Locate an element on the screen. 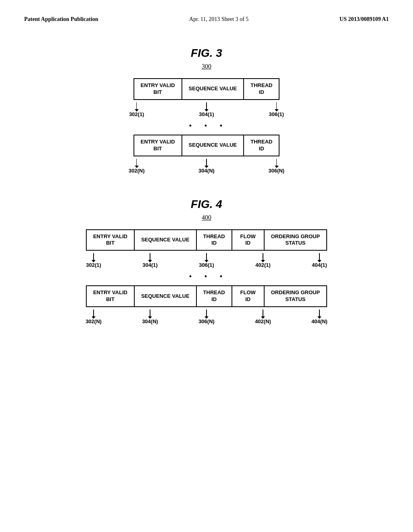 The width and height of the screenshot is (413, 532). fig3-labels2: 302(N) 304(N) 306(N) is located at coordinates (206, 166).